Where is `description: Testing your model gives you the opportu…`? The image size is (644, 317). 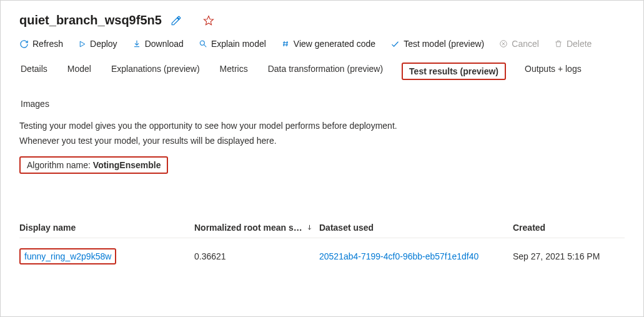
description: Testing your model gives you the opportu… is located at coordinates (322, 134).